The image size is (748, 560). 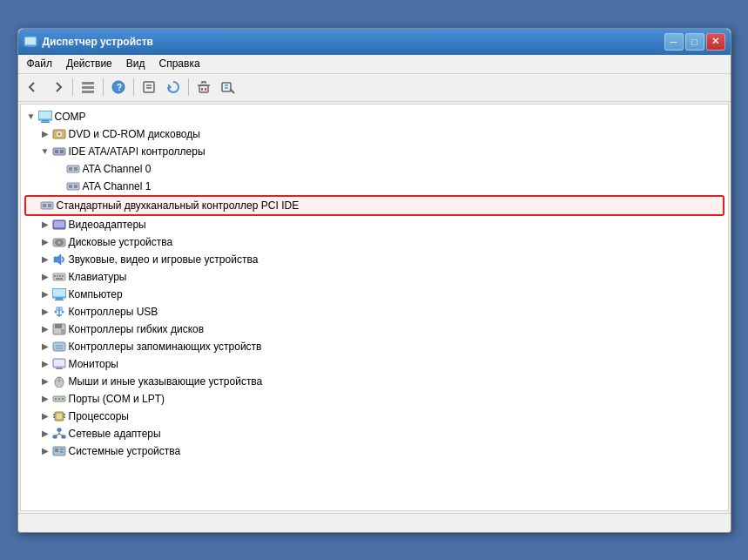 I want to click on mouse-label: Мыши и иные указывающие устройства, so click(x=165, y=381).